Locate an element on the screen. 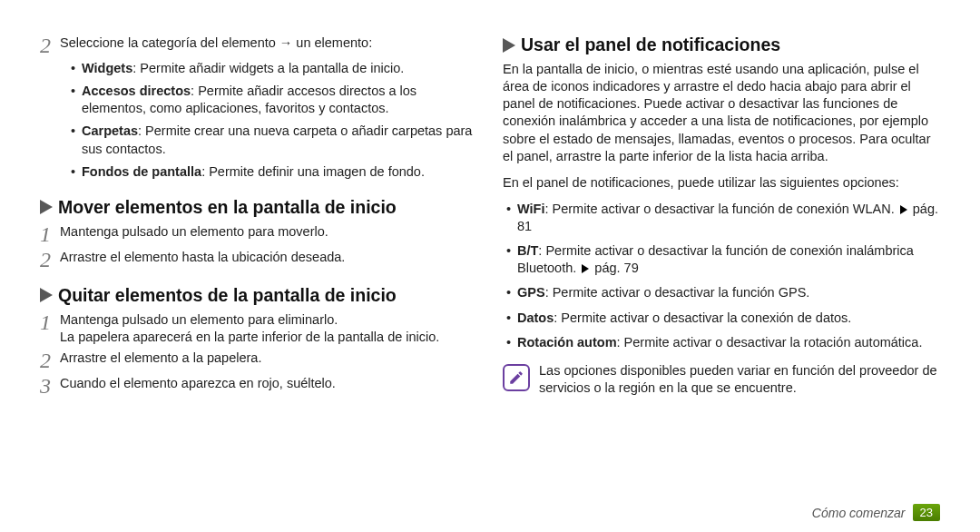  list-item: • Datos: Permite activar o desactivar la… is located at coordinates (723, 318).